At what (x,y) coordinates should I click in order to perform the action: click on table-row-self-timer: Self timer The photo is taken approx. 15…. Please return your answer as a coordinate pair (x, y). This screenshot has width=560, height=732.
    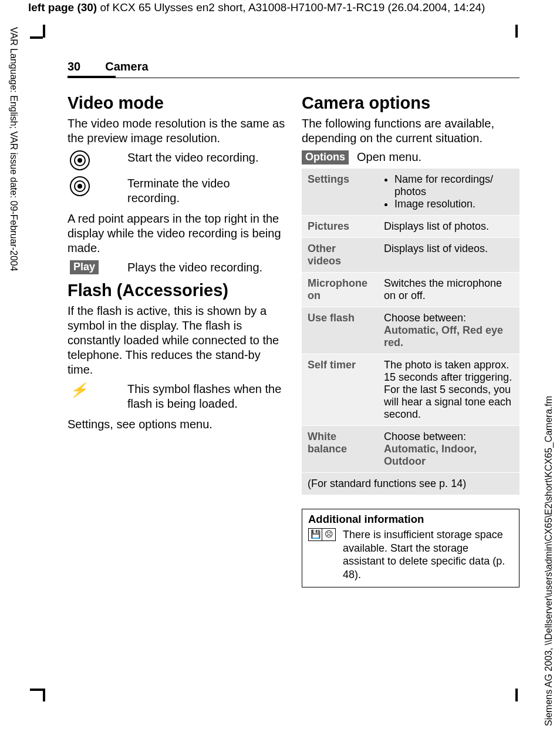
    Looking at the image, I should click on (411, 390).